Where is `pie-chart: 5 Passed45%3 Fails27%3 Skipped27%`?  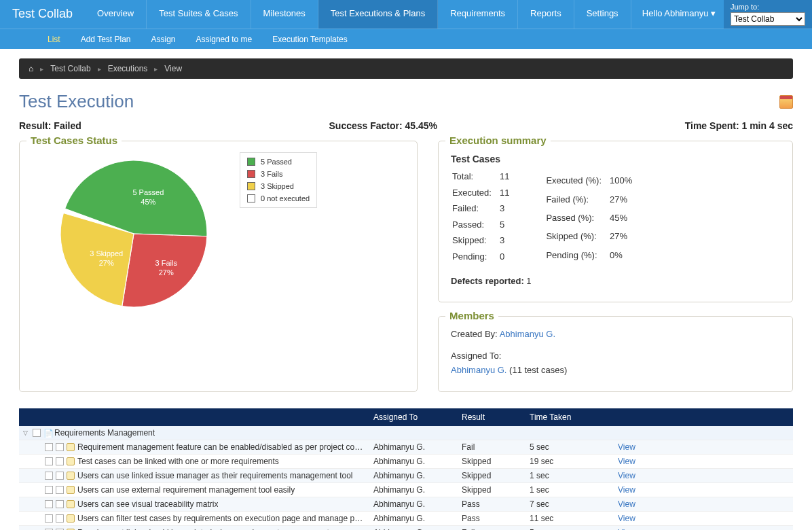 pie-chart: 5 Passed45%3 Fails27%3 Skipped27% is located at coordinates (130, 241).